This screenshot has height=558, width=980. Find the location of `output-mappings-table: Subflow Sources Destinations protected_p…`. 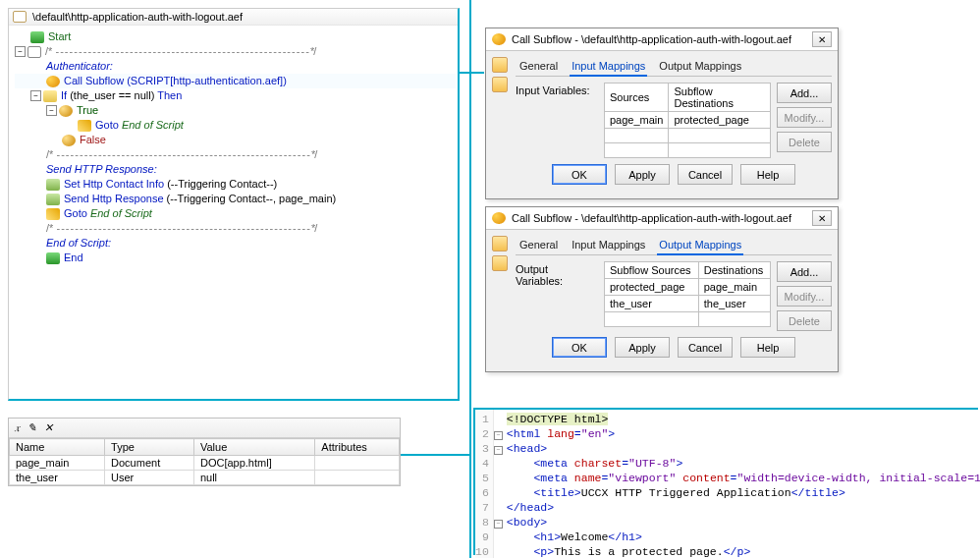

output-mappings-table: Subflow Sources Destinations protected_p… is located at coordinates (687, 295).